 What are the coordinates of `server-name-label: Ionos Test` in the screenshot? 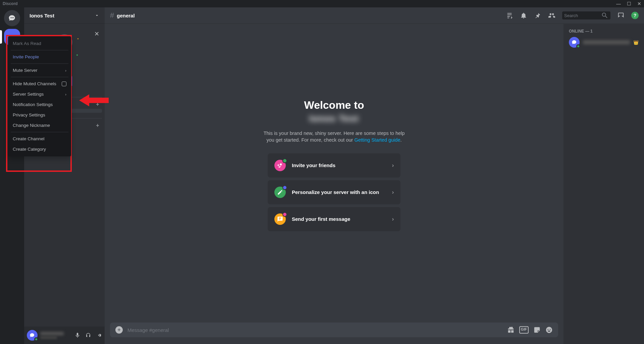 It's located at (42, 15).